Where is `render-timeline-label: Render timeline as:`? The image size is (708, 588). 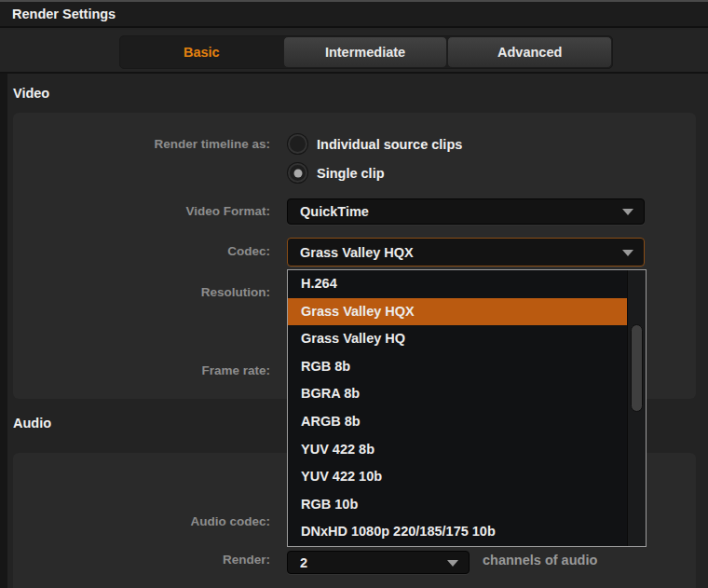
render-timeline-label: Render timeline as: is located at coordinates (135, 144).